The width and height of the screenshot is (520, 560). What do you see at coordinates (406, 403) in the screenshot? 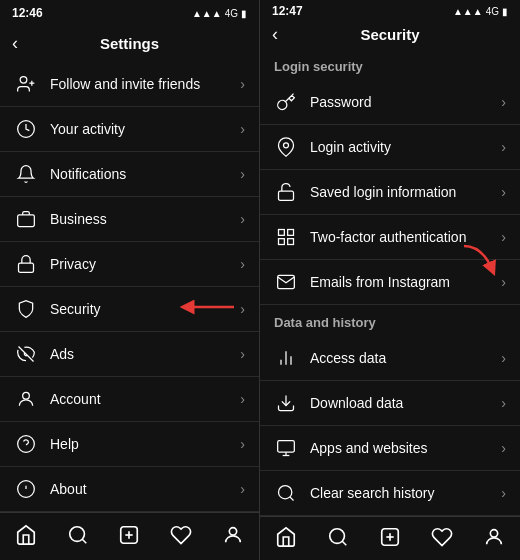
I see `download-data-label: Download data` at bounding box center [406, 403].